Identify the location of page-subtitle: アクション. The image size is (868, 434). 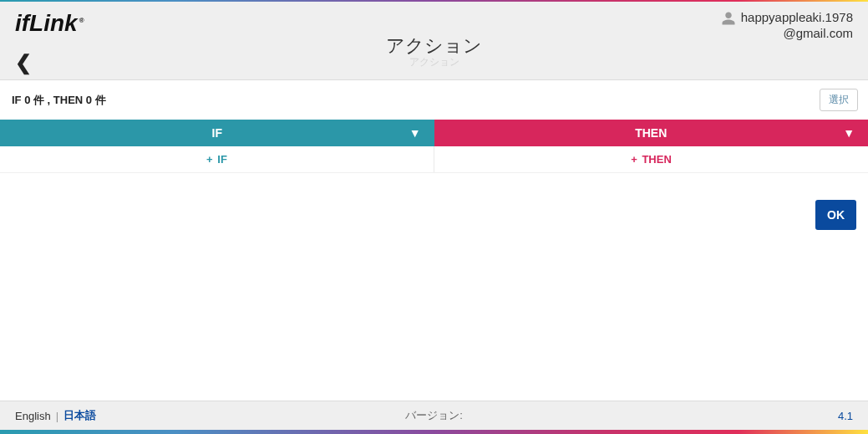
(434, 62).